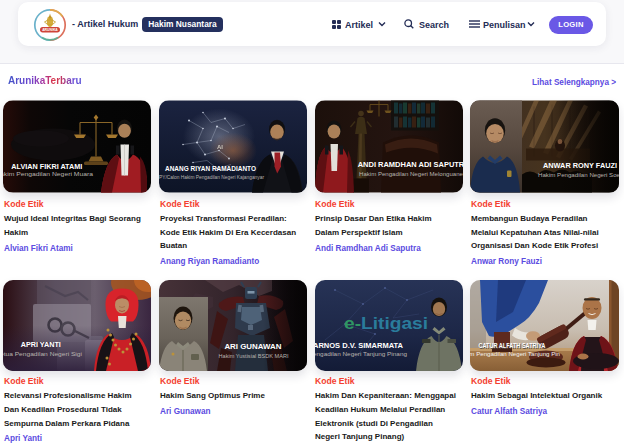 Image resolution: width=624 pixels, height=446 pixels. I want to click on svg-text: ARI GUNAWAN, so click(252, 346).